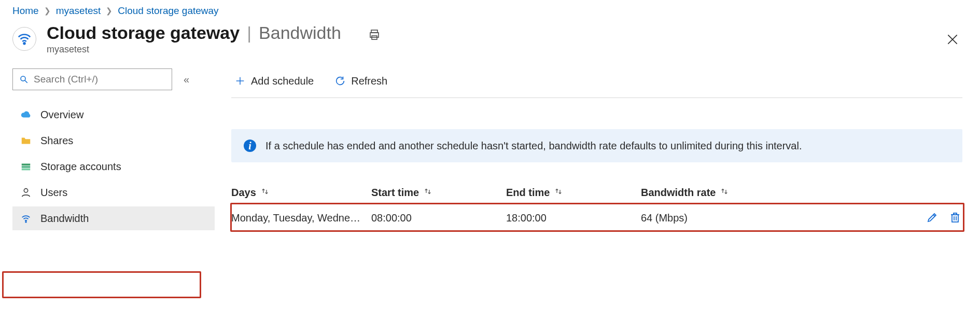 The height and width of the screenshot is (334, 980). I want to click on divider, so click(597, 98).